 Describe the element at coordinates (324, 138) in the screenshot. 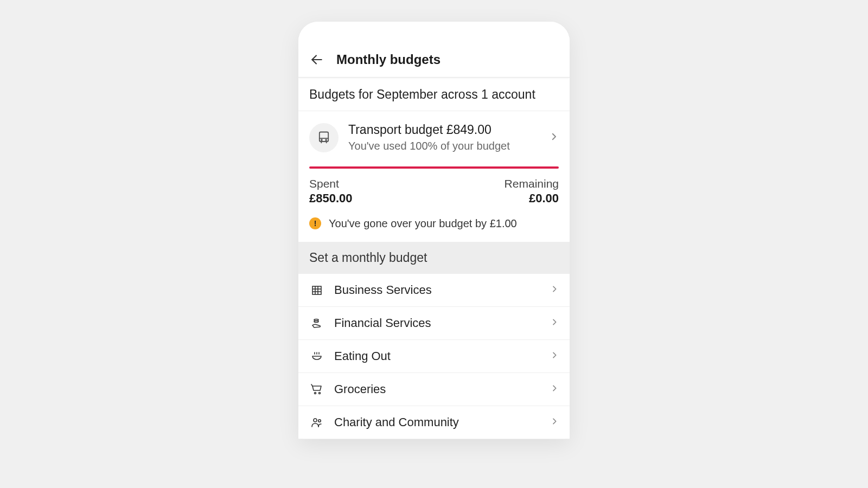

I see `bus-icon` at that location.